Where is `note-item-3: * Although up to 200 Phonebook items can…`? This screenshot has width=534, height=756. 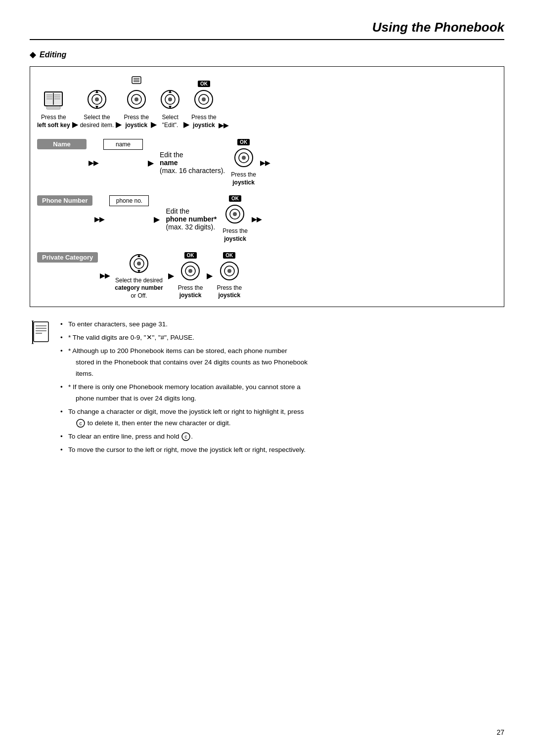
note-item-3: * Although up to 200 Phonebook items can… is located at coordinates (184, 363).